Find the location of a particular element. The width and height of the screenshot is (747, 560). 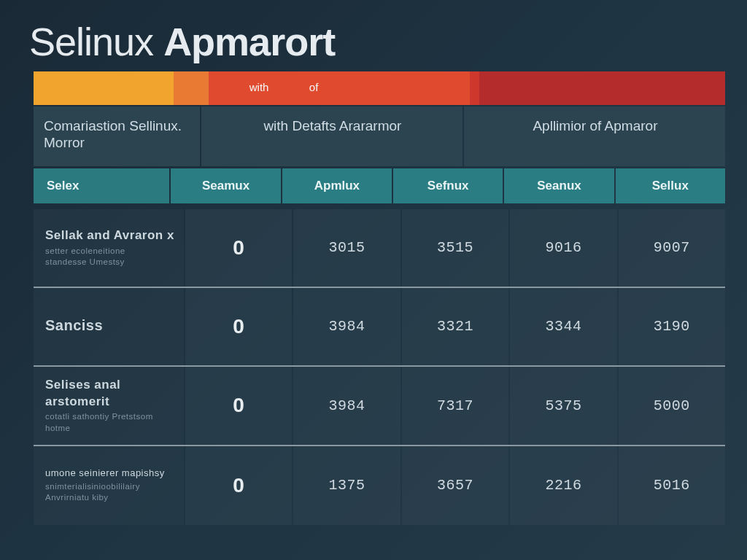

column-header-row: Selex Seamux Apmlux Sefnux Seanux Sellux is located at coordinates (379, 186).